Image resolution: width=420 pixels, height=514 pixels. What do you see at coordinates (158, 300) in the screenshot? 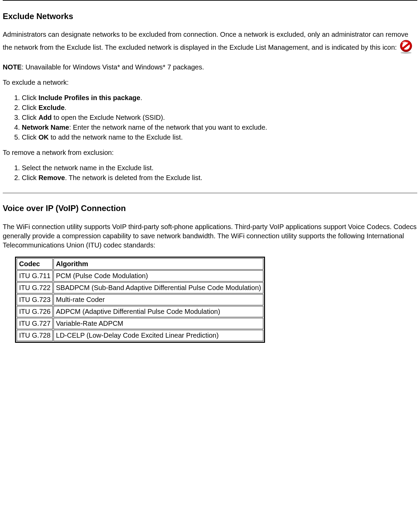
I see `table-cell: Multi-rate Coder` at bounding box center [158, 300].